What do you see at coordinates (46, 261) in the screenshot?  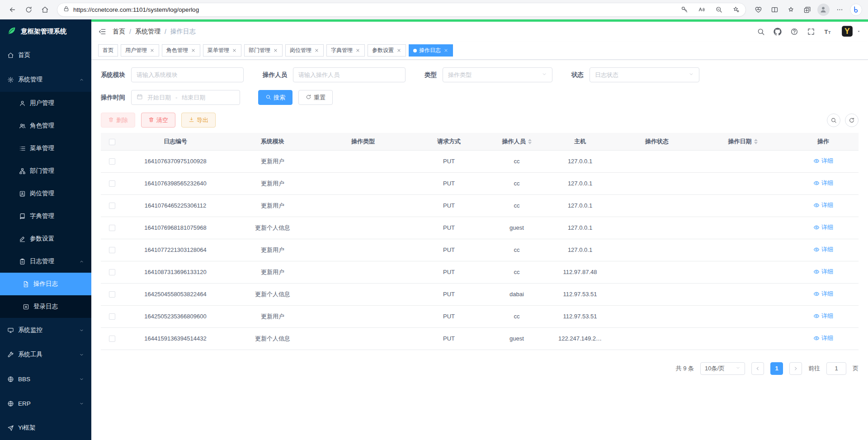 I see `sidebar-item-log-mgmt: 日志管理` at bounding box center [46, 261].